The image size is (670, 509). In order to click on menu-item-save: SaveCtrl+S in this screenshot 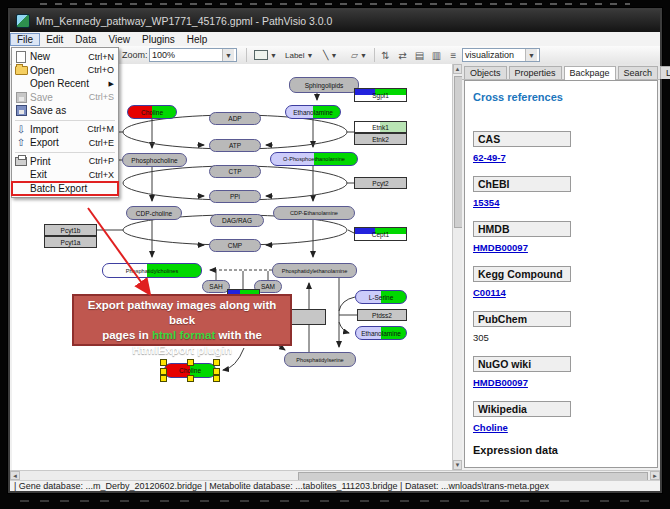, I will do `click(65, 98)`.